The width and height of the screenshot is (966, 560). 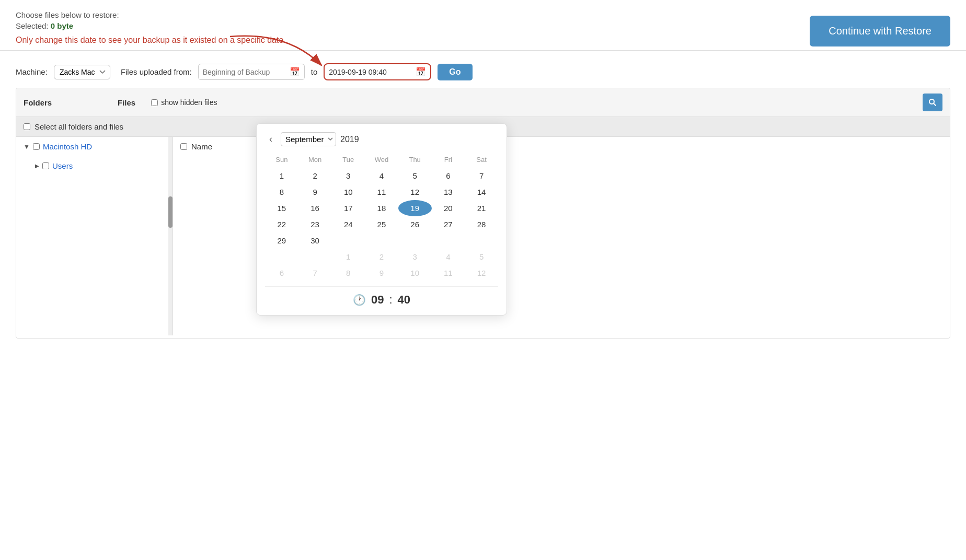 What do you see at coordinates (448, 208) in the screenshot?
I see `calendar-day: 20` at bounding box center [448, 208].